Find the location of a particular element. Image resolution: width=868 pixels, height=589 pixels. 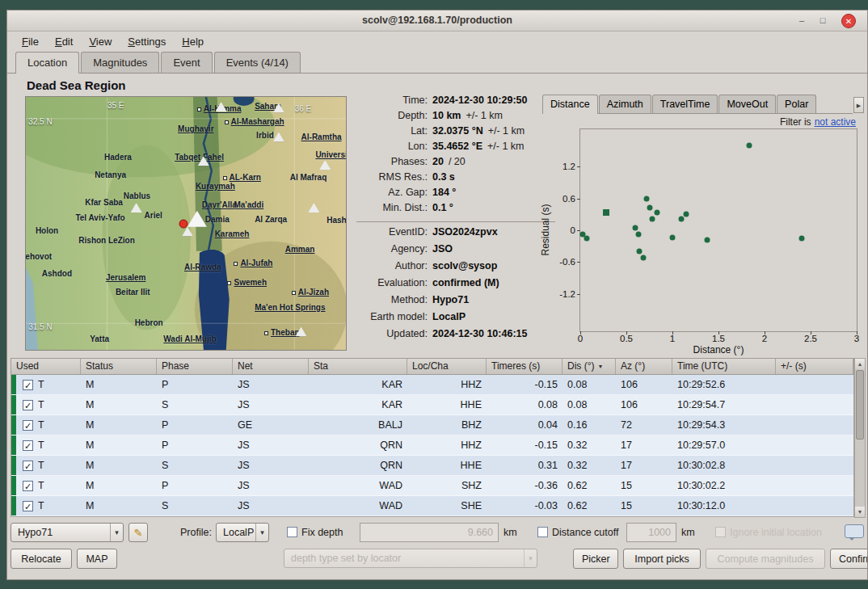

locator-select: Hypo71 ▾ is located at coordinates (67, 532).